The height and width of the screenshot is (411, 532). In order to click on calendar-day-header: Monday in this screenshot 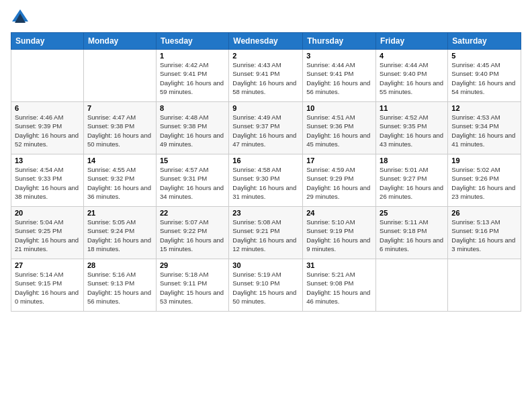, I will do `click(120, 42)`.